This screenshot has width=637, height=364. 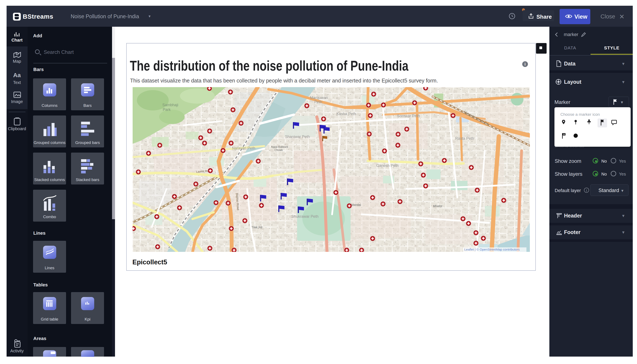 What do you see at coordinates (244, 148) in the screenshot?
I see `svg-text: Narayan Peth` at bounding box center [244, 148].